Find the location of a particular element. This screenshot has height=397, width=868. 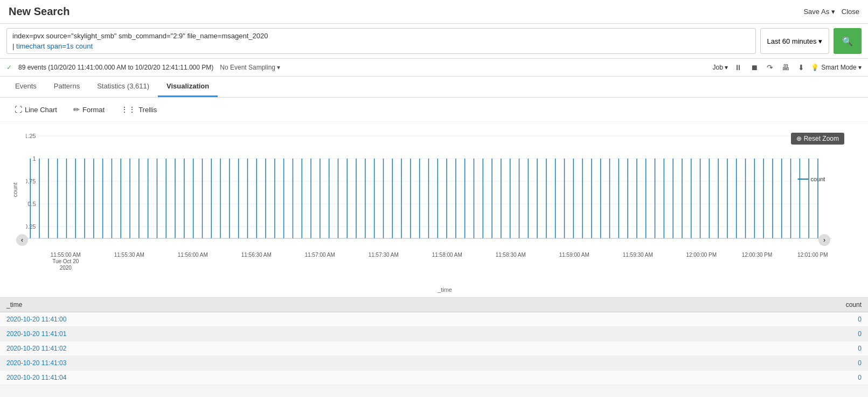

tabs: Events Patterns Statistics (3,611) Visua… is located at coordinates (434, 87).